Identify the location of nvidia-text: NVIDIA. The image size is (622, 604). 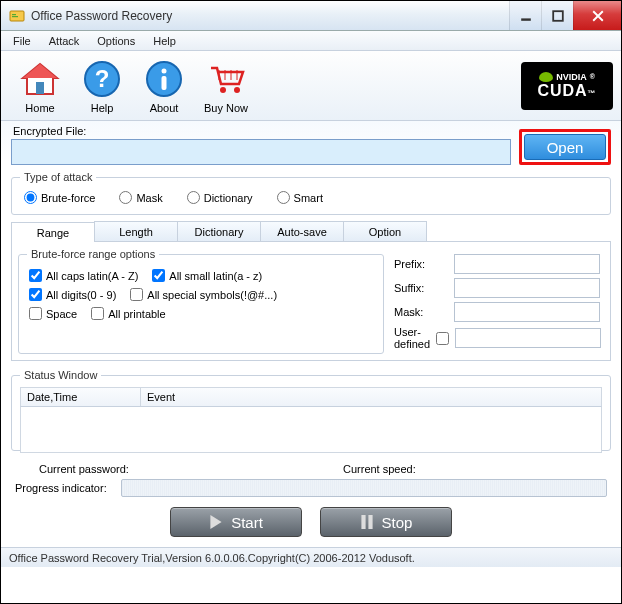
(572, 77).